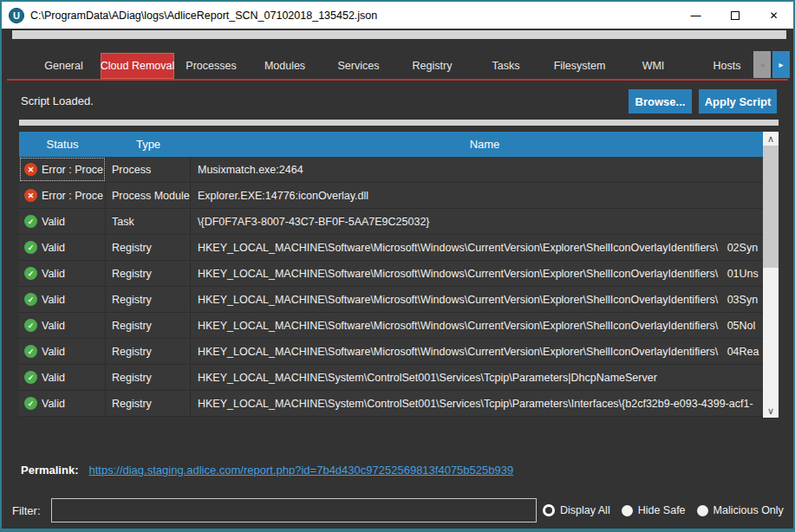 The image size is (795, 532). I want to click on vertical-scrollbar: ∧ ∨, so click(771, 275).